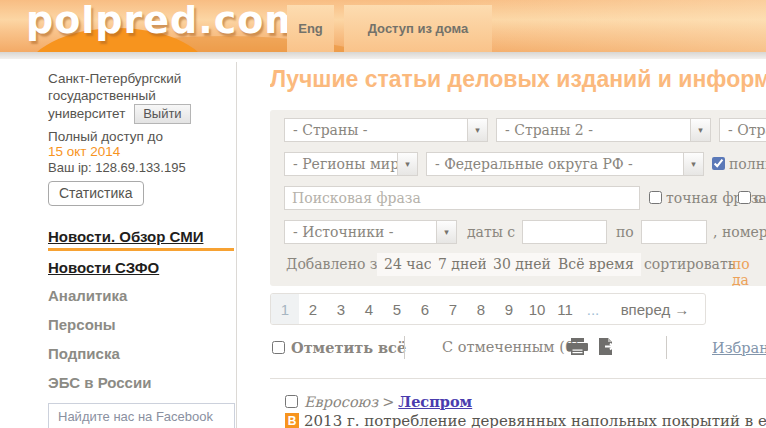 The image size is (766, 428). What do you see at coordinates (716, 198) in the screenshot?
I see `exact-phrase-label: точная фраза` at bounding box center [716, 198].